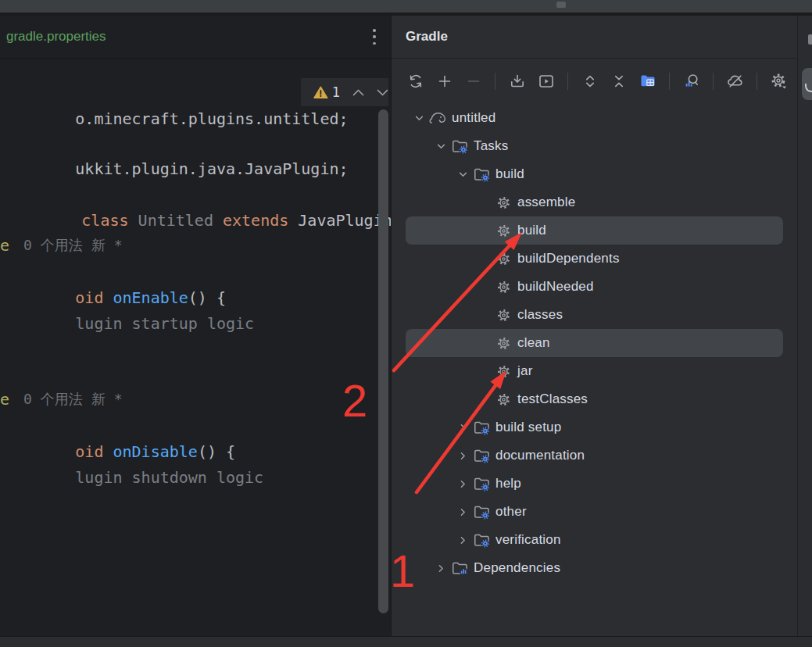 The image size is (812, 647). What do you see at coordinates (619, 81) in the screenshot?
I see `collapse-all-icon` at bounding box center [619, 81].